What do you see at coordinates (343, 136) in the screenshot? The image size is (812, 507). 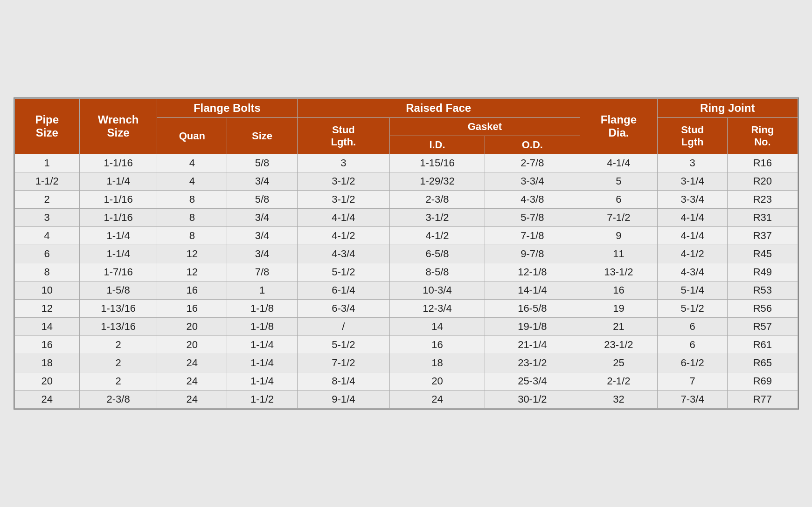 I see `header-stud-lgth: Stud Lgth.` at bounding box center [343, 136].